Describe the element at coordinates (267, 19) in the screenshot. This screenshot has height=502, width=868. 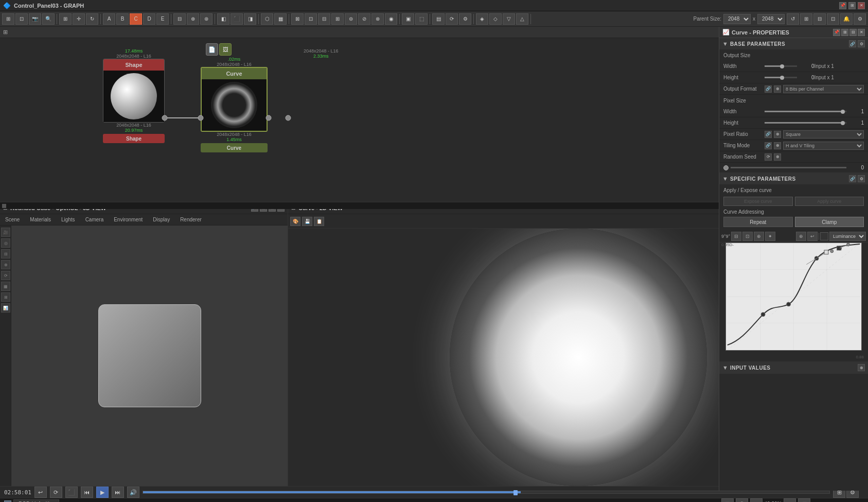
I see `toolbar-btn-mesh: ⬡` at that location.